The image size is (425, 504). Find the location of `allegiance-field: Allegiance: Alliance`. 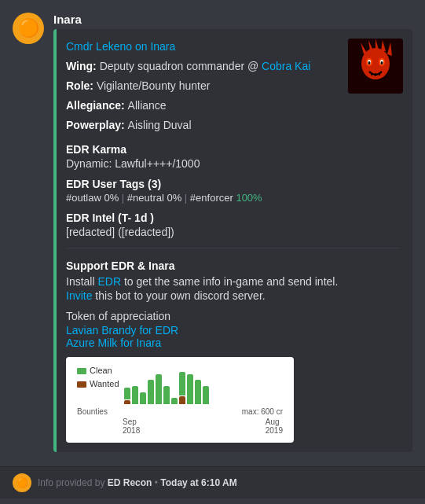

allegiance-field: Allegiance: Alliance is located at coordinates (201, 105).